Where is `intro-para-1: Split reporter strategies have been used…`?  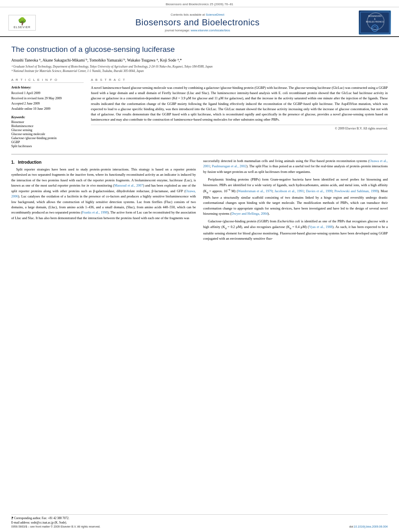
intro-para-1: Split reporter strategies have been used… is located at coordinates (104, 194).